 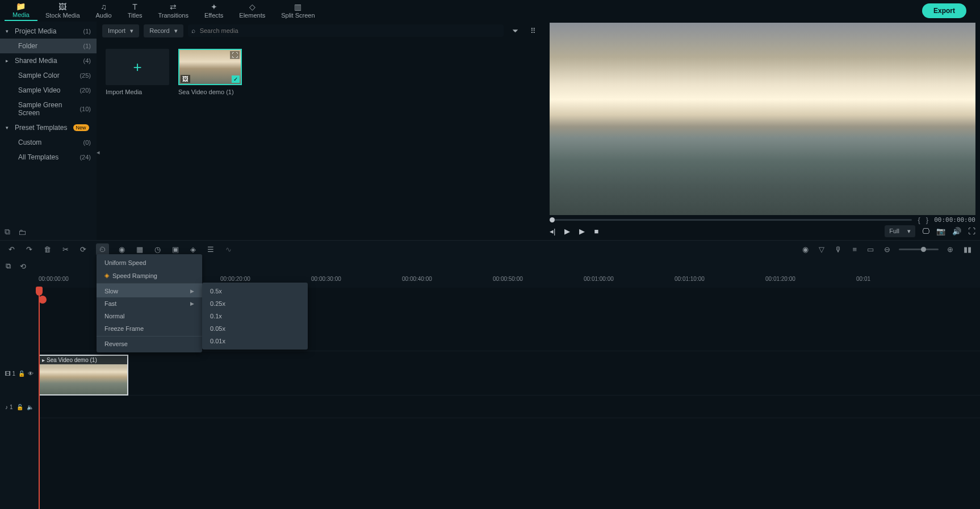 What do you see at coordinates (174, 11) in the screenshot?
I see `nav-tab-transitions: ⇄Transitions` at bounding box center [174, 11].